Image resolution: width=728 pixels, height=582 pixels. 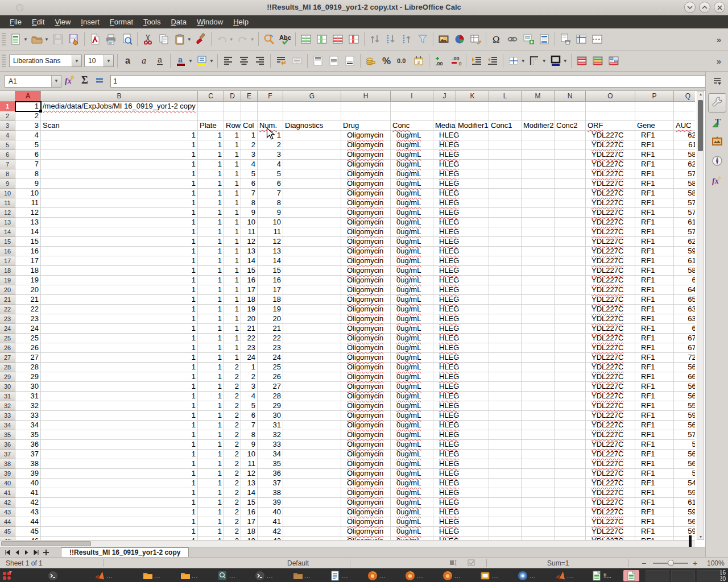 What do you see at coordinates (249, 339) in the screenshot?
I see `cell-E25: 22` at bounding box center [249, 339].